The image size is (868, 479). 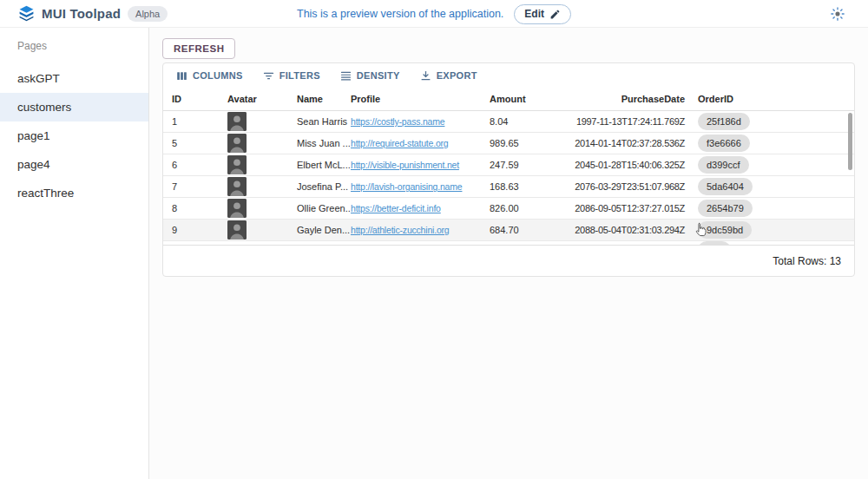 What do you see at coordinates (724, 143) in the screenshot?
I see `orderid-chip: f3e6666` at bounding box center [724, 143].